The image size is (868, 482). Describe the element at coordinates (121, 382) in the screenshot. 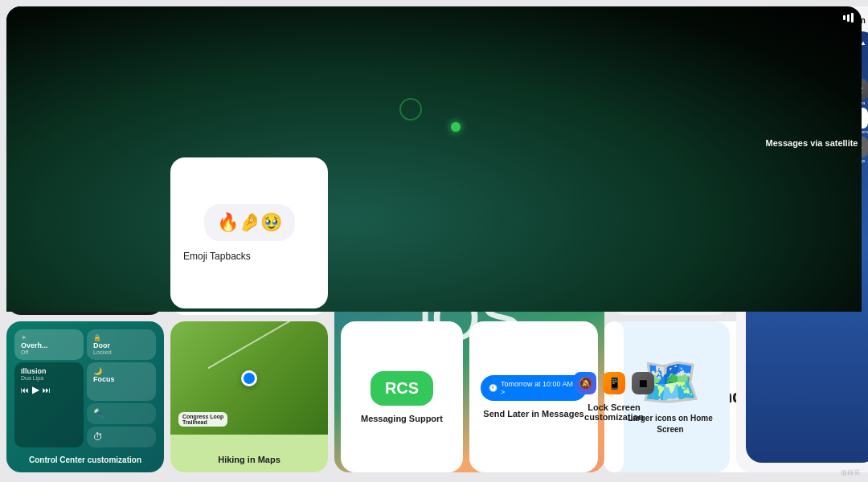

I see `control-focus: 🌙 Focus` at that location.